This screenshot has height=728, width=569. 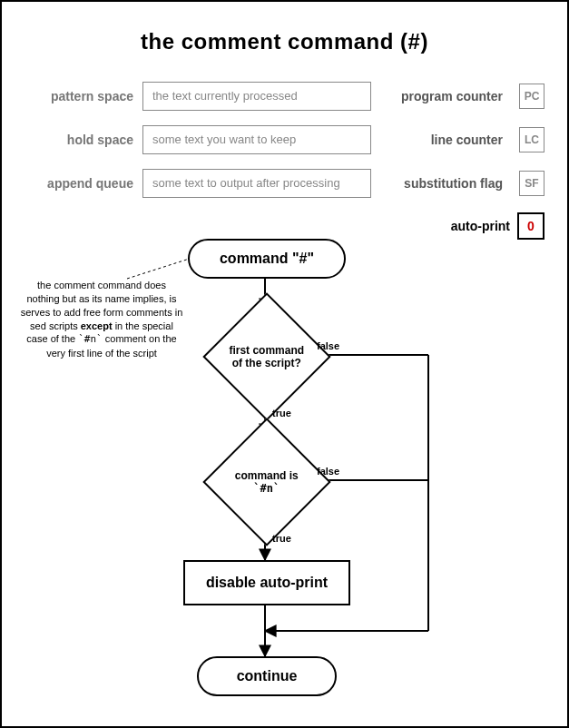 What do you see at coordinates (281, 538) in the screenshot?
I see `edge-label-decision2-true: true` at bounding box center [281, 538].